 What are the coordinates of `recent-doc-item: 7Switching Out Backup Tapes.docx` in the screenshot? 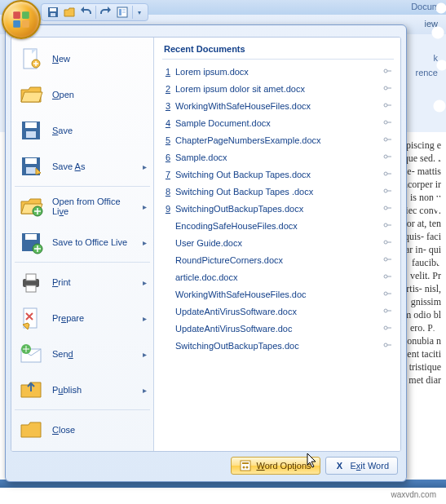 It's located at (278, 175).